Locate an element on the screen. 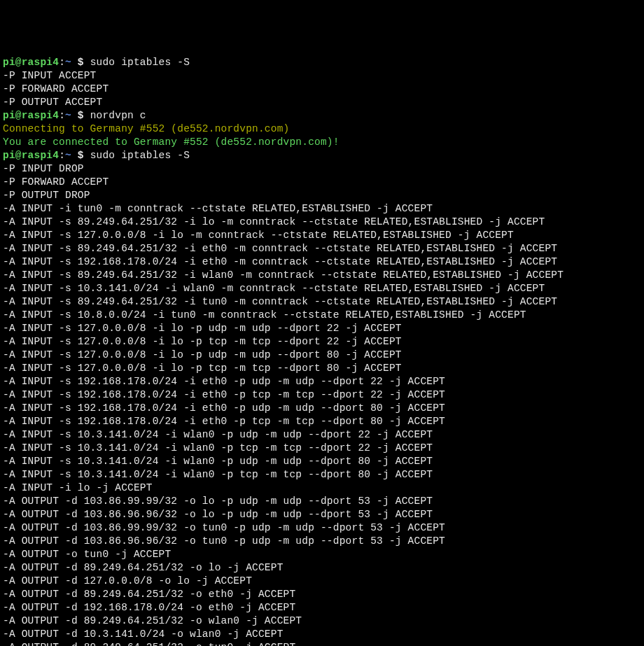  terminal-line: -A OUTPUT -d 103.86.96.96/32 -o tun0 -p … is located at coordinates (322, 542).